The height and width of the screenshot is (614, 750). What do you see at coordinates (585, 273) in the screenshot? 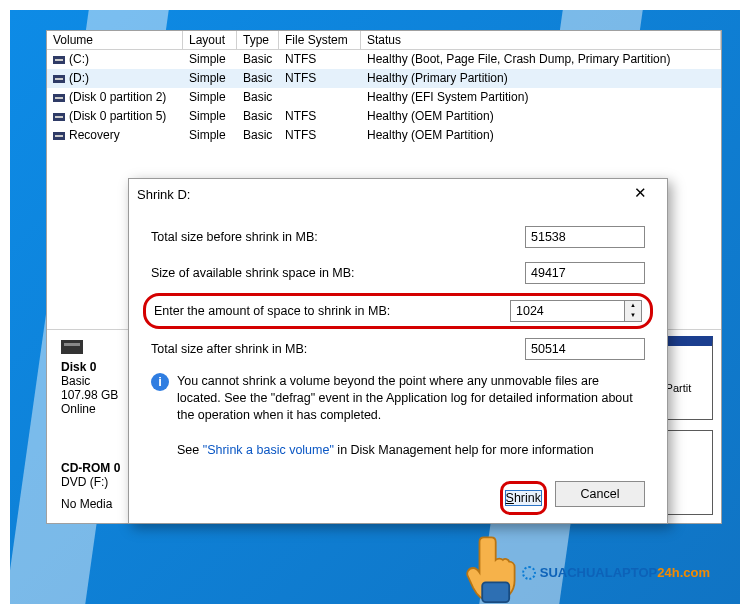
I see `value-available: 49417` at bounding box center [585, 273].